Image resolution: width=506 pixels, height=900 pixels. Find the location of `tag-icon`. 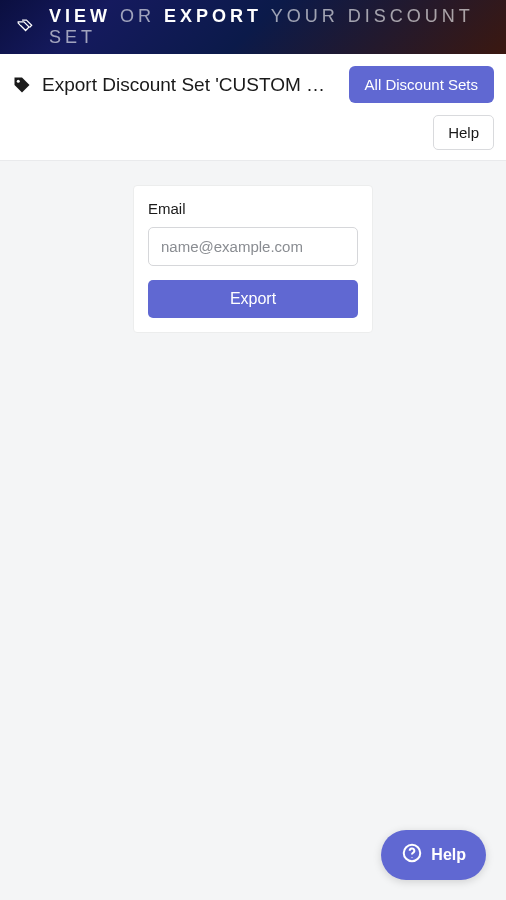

tag-icon is located at coordinates (22, 85).